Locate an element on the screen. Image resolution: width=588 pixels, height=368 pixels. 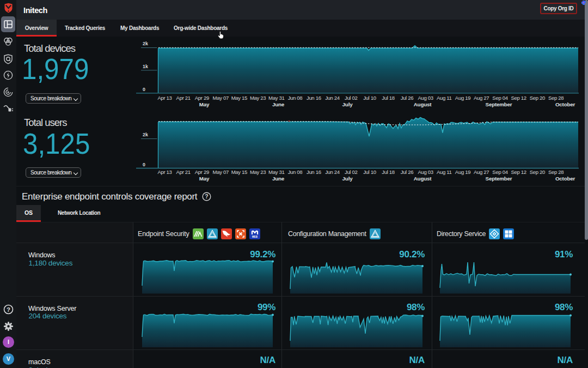
svg-text: 91% is located at coordinates (564, 254).